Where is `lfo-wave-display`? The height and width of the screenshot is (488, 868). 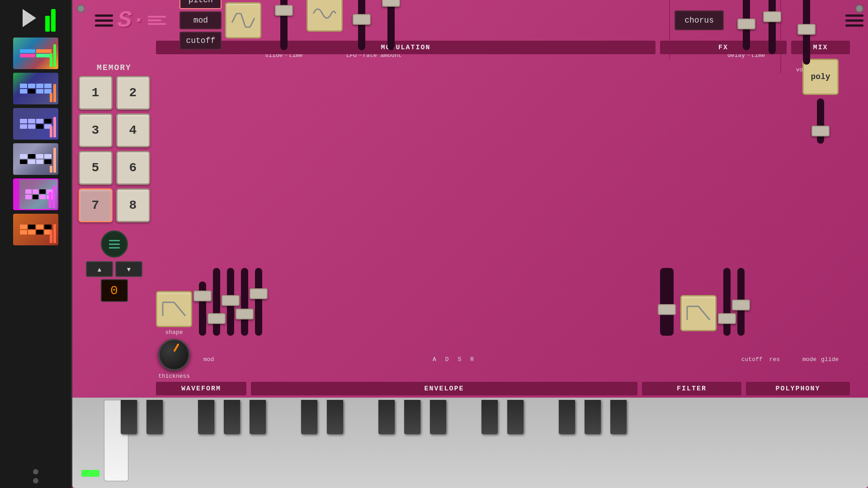
lfo-wave-display is located at coordinates (325, 16).